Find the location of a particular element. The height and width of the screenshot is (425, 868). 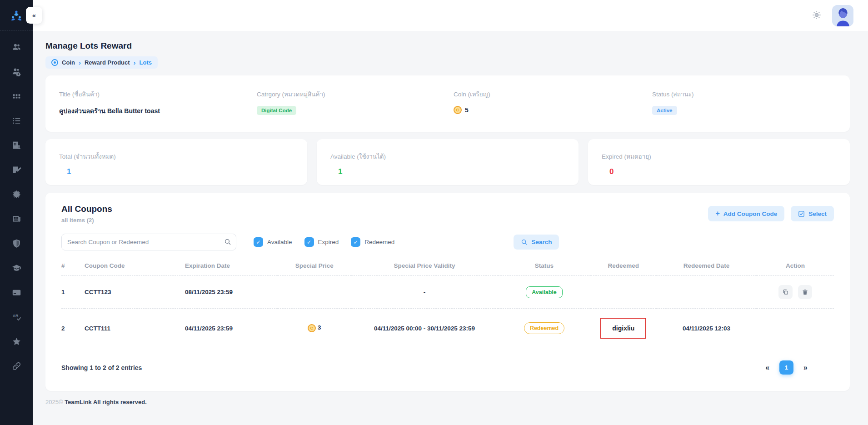

sidebar-item-user-settings is located at coordinates (16, 71).